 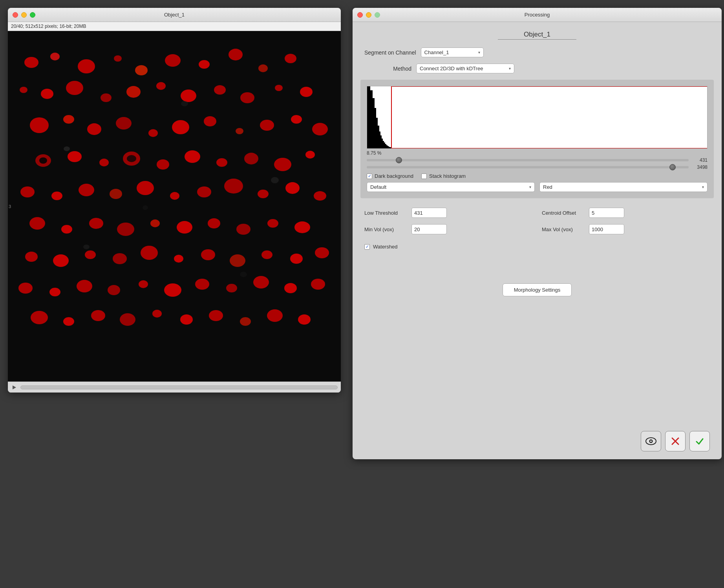 What do you see at coordinates (367, 247) in the screenshot?
I see `watershed-checkbox-box: ✓` at bounding box center [367, 247].